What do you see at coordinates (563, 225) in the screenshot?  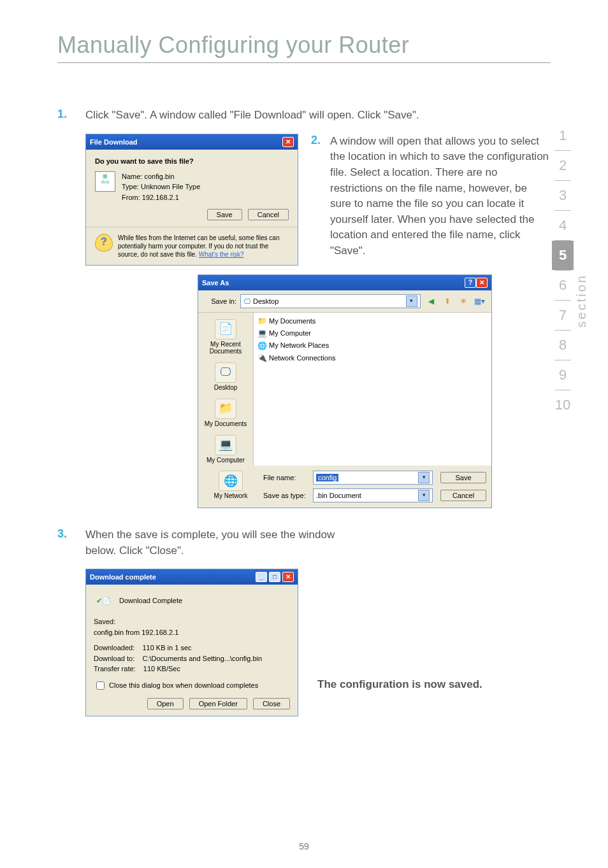 I see `section-link-4: 4` at bounding box center [563, 225].